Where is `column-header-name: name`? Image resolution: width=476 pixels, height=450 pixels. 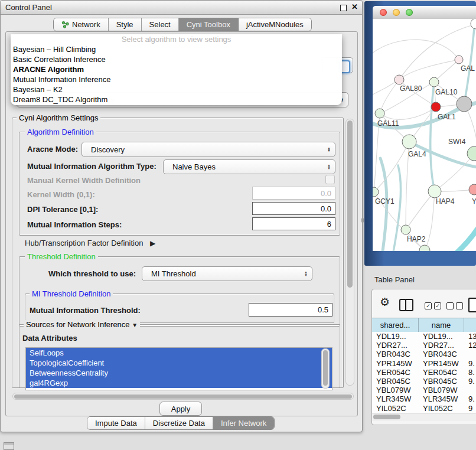
column-header-name: name is located at coordinates (442, 325).